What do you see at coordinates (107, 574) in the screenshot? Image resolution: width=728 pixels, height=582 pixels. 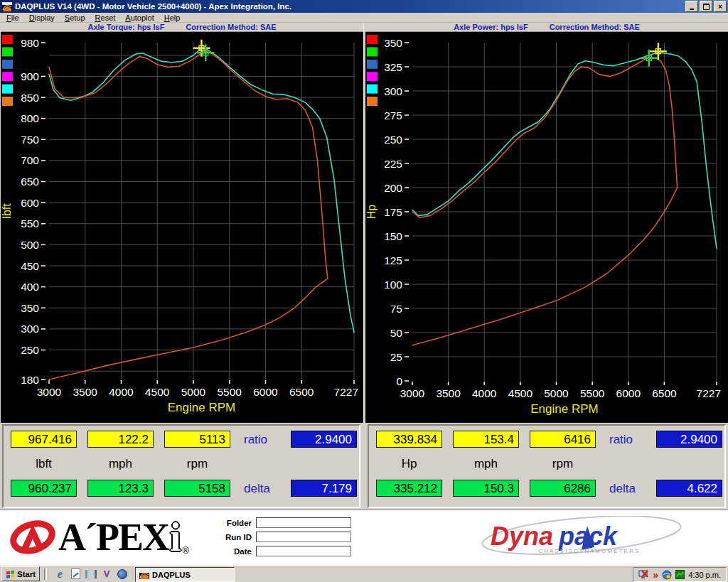 I see `winamp-icon: V` at bounding box center [107, 574].